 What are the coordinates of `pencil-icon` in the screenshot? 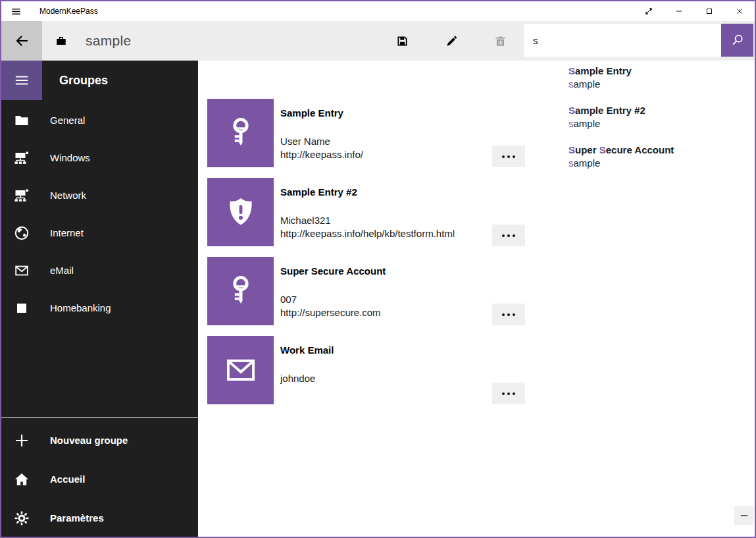 It's located at (451, 41).